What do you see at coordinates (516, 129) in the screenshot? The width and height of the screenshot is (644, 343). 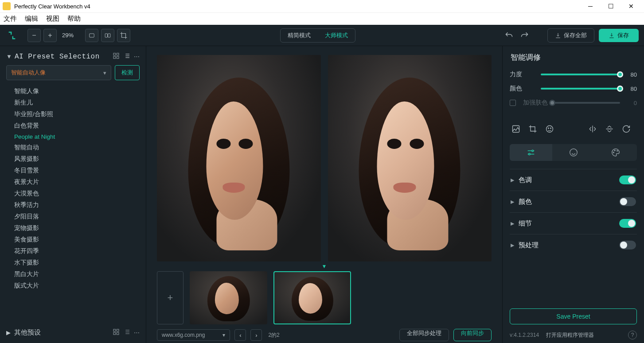 I see `histogram-icon` at bounding box center [516, 129].